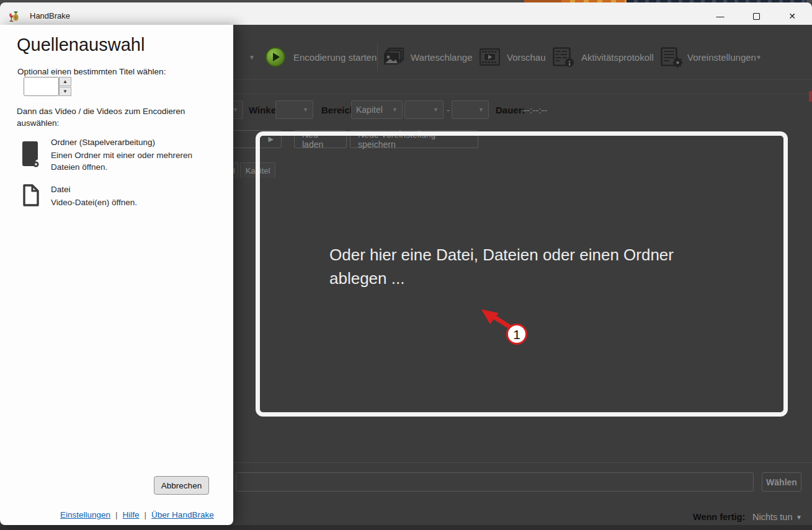 This screenshot has width=812, height=530. Describe the element at coordinates (517, 335) in the screenshot. I see `annotation-number: 1` at that location.